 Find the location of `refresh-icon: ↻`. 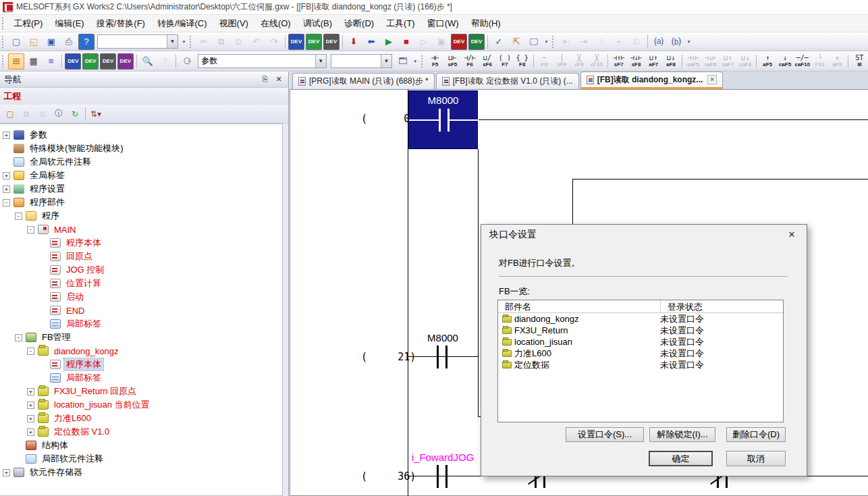

refresh-icon: ↻ is located at coordinates (75, 114).